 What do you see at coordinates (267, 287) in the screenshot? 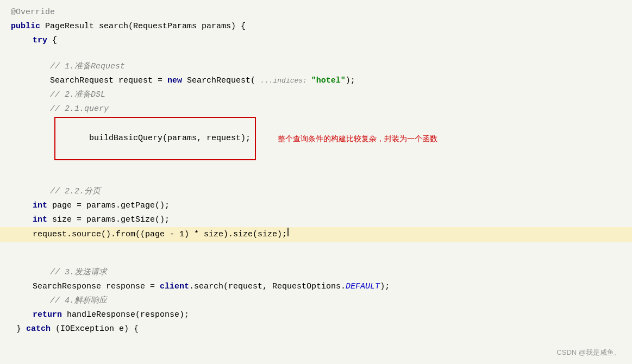
I see `search-response-method: .search(request, RequestOptions.` at bounding box center [267, 287].